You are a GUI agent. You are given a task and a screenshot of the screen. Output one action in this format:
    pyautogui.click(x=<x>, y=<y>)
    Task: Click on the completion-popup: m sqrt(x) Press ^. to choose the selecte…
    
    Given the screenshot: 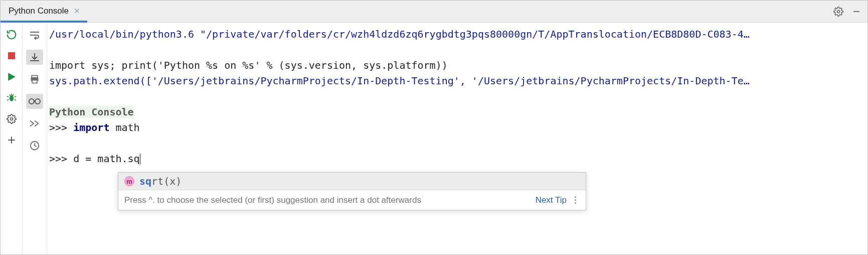 What is the action you would take?
    pyautogui.click(x=352, y=191)
    